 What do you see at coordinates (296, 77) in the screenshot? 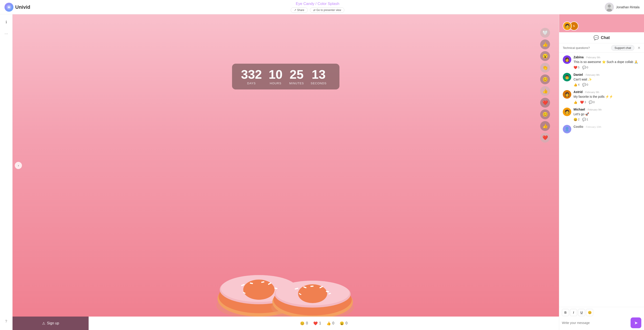
I see `countdown-minutes: 25 MINUTES` at bounding box center [296, 77].